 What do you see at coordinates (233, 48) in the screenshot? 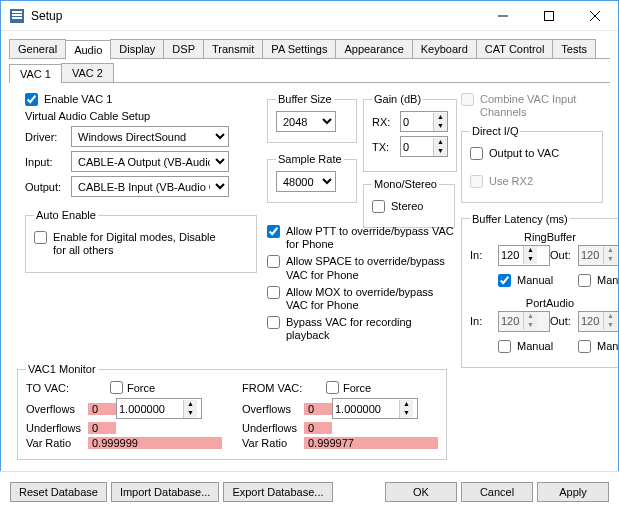
I see `tab-transmit: Transmit` at bounding box center [233, 48].